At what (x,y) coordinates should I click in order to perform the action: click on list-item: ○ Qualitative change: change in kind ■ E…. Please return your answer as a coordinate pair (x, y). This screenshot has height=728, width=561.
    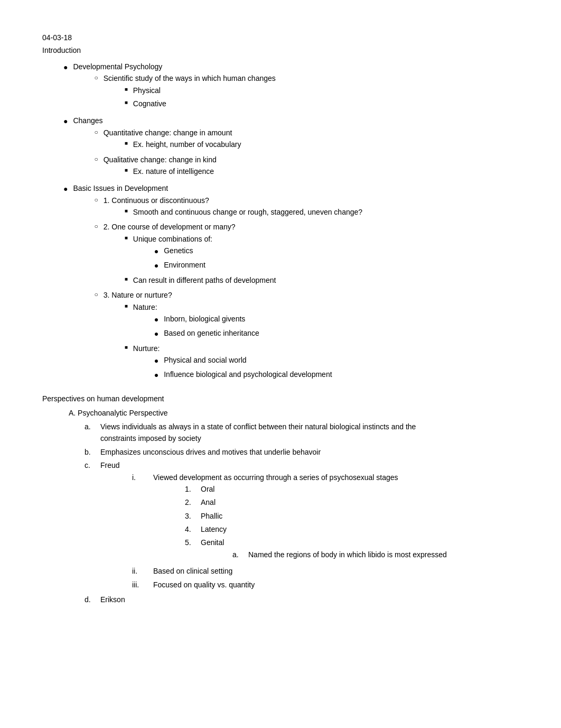
    Looking at the image, I should click on (296, 167).